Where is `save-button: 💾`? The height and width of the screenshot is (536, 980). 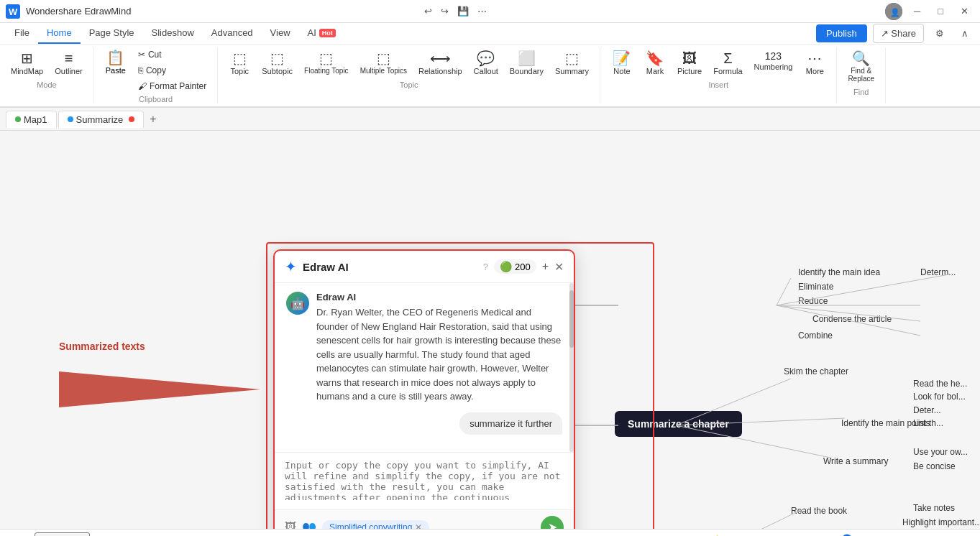 save-button: 💾 is located at coordinates (463, 11).